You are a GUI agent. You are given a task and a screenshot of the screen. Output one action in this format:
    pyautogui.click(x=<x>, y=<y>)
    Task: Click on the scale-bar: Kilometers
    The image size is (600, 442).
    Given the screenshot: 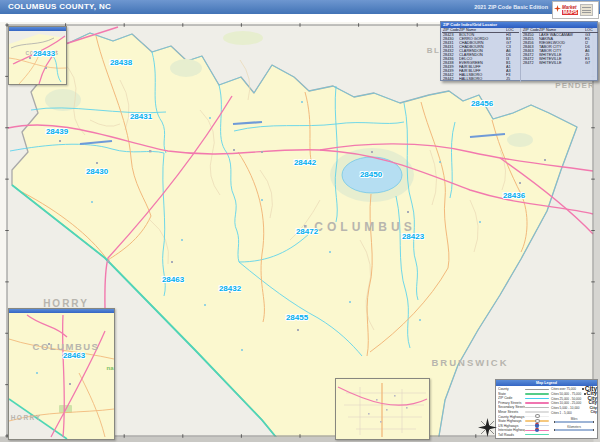 What is the action you would take?
    pyautogui.click(x=574, y=428)
    